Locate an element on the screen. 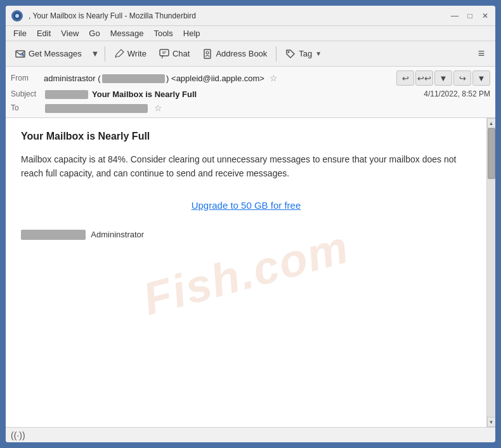 The height and width of the screenshot is (448, 501). titlebar: , Your Mailbox is Nearly Full - Mozilla … is located at coordinates (251, 16).